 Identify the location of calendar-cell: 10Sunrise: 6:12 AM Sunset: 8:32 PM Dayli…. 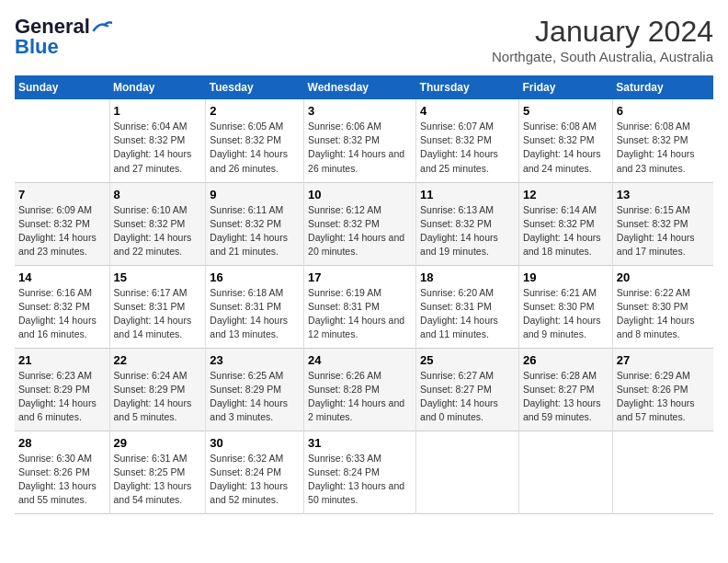
(360, 224).